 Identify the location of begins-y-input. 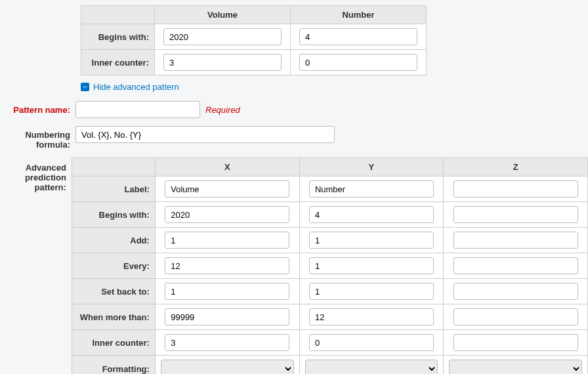
(371, 215).